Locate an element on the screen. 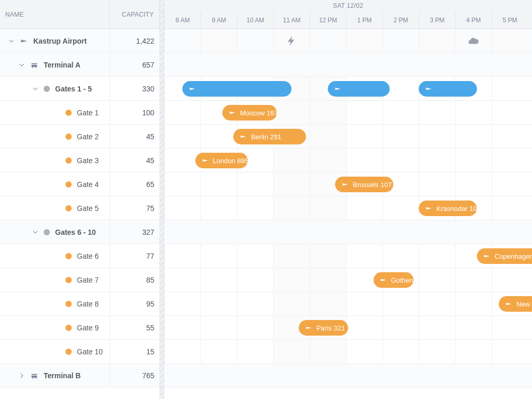  tree-row-gate10: Gate 1015 is located at coordinates (80, 352).